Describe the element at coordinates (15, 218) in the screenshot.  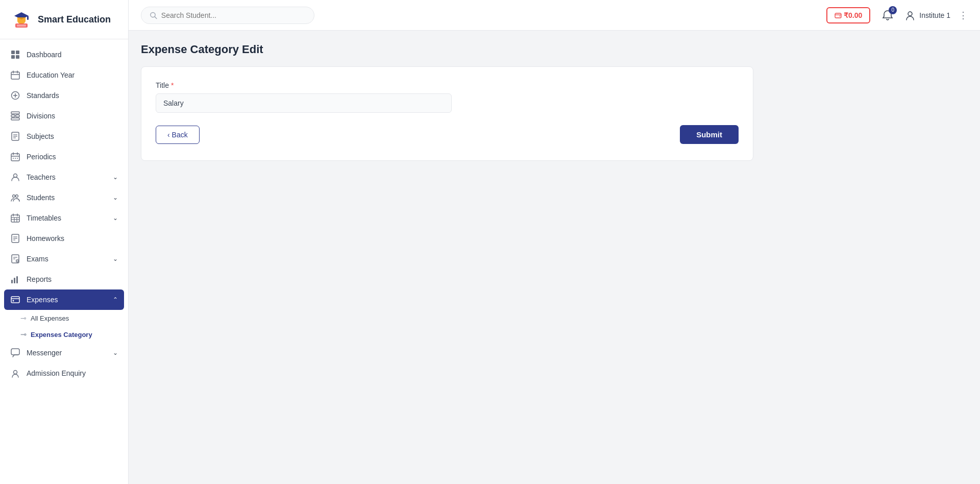
I see `timetables-icon` at that location.